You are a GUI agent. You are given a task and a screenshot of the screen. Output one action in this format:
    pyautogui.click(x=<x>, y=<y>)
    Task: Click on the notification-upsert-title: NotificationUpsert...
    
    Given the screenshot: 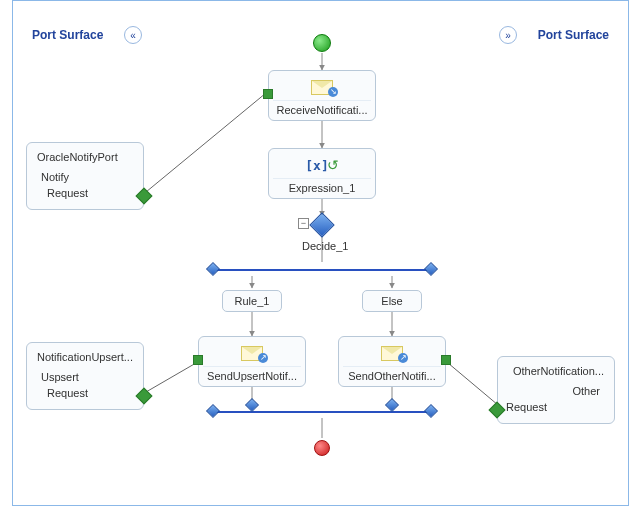 What is the action you would take?
    pyautogui.click(x=85, y=357)
    